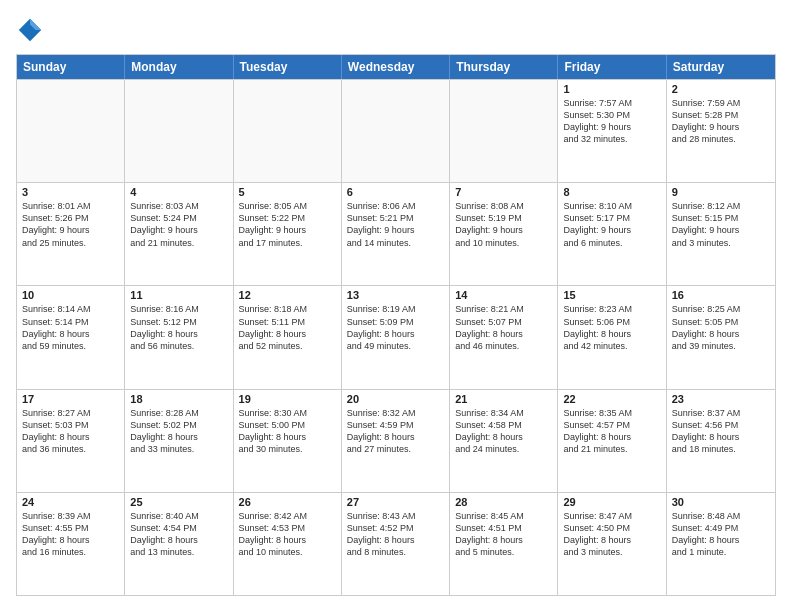 The height and width of the screenshot is (612, 792). What do you see at coordinates (721, 432) in the screenshot?
I see `day-info: Sunrise: 8:37 AM Sunset: 4:56 PM Dayligh…` at bounding box center [721, 432].